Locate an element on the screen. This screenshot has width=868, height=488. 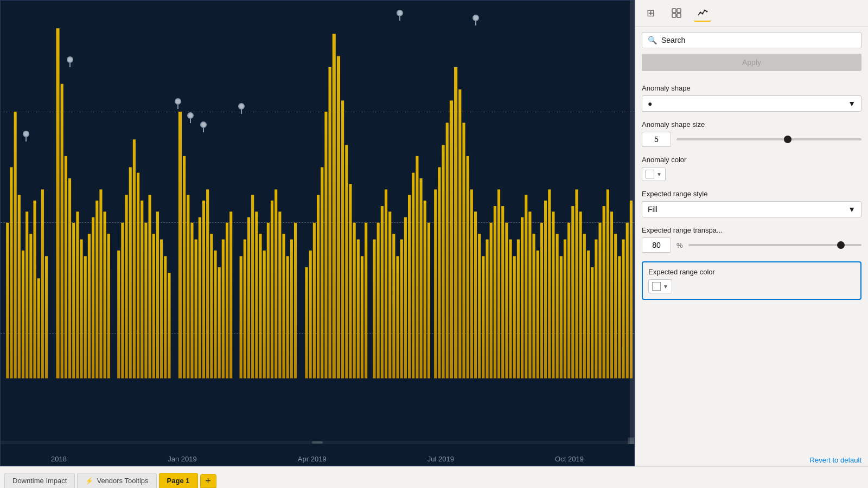
add-tab-button: + is located at coordinates (208, 481).